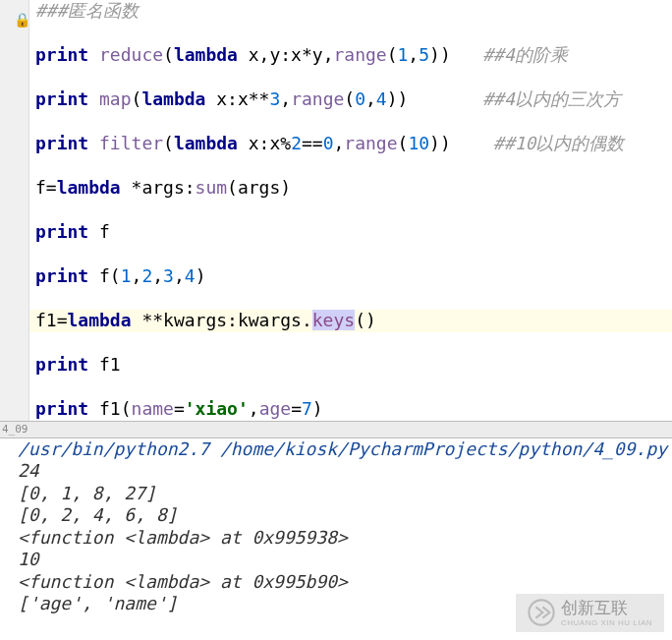 The height and width of the screenshot is (640, 672). What do you see at coordinates (334, 320) in the screenshot?
I see `method-keys-selected: keys` at bounding box center [334, 320].